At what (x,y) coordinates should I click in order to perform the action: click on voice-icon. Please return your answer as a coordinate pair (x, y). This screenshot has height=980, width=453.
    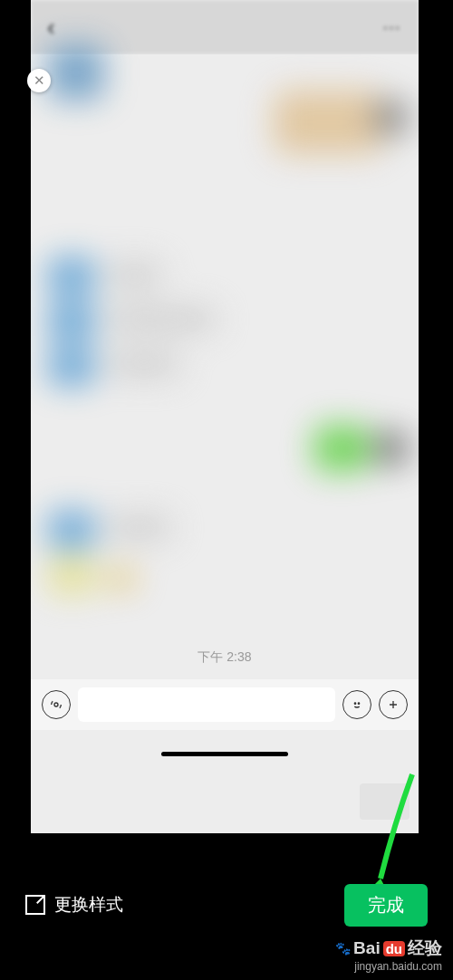
    Looking at the image, I should click on (56, 705).